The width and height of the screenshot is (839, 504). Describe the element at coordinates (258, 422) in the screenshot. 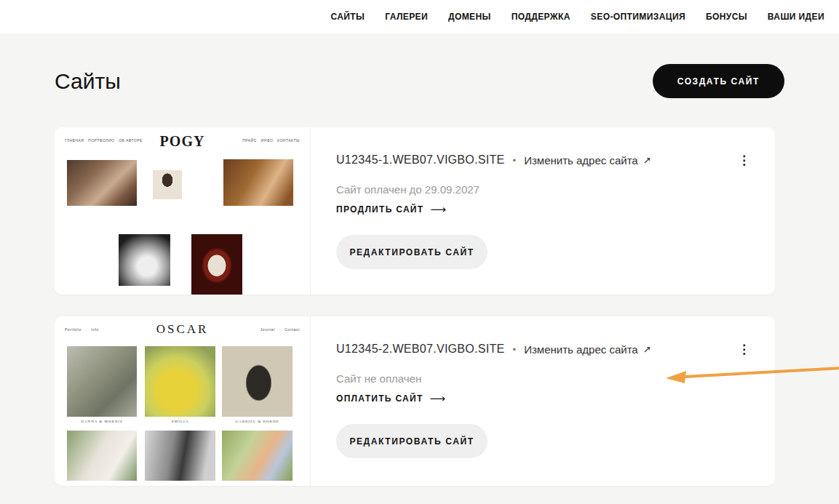

I see `preview-photo-caption: GABRIEL & HORHE` at that location.